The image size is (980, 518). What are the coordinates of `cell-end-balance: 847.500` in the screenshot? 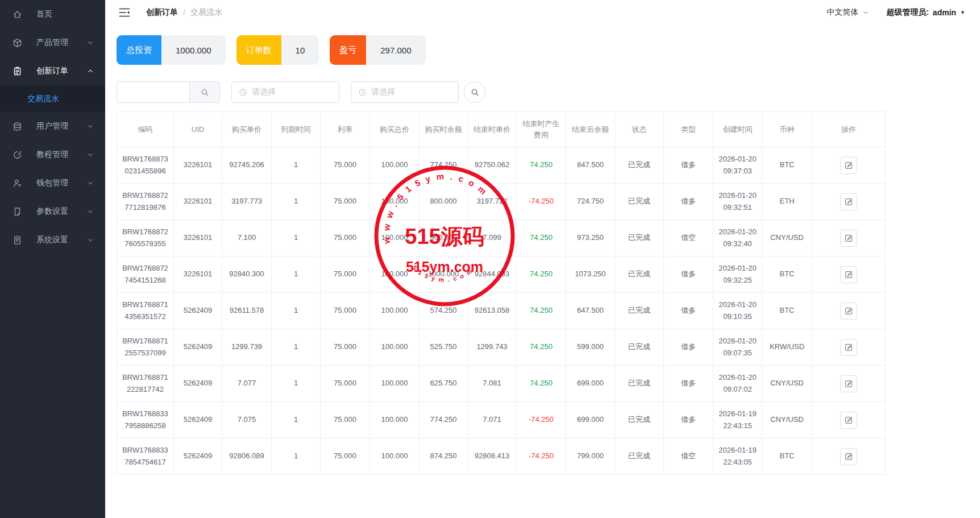 It's located at (591, 165).